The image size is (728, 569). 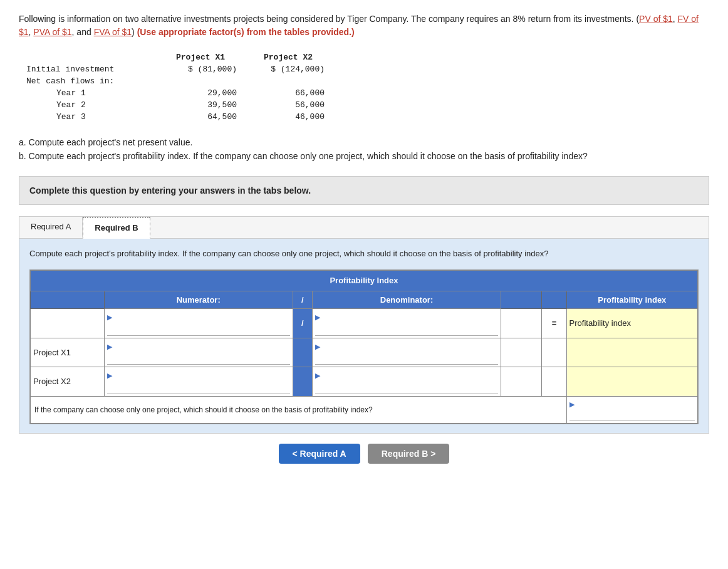 What do you see at coordinates (199, 388) in the screenshot?
I see `pi-x2-numerator-input` at bounding box center [199, 388].